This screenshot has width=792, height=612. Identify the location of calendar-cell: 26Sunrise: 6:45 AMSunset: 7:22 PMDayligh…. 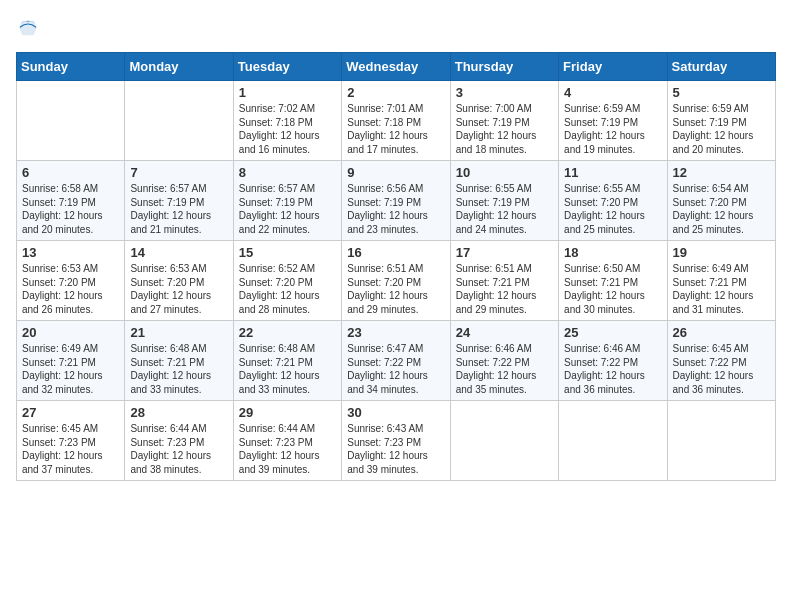
(721, 361).